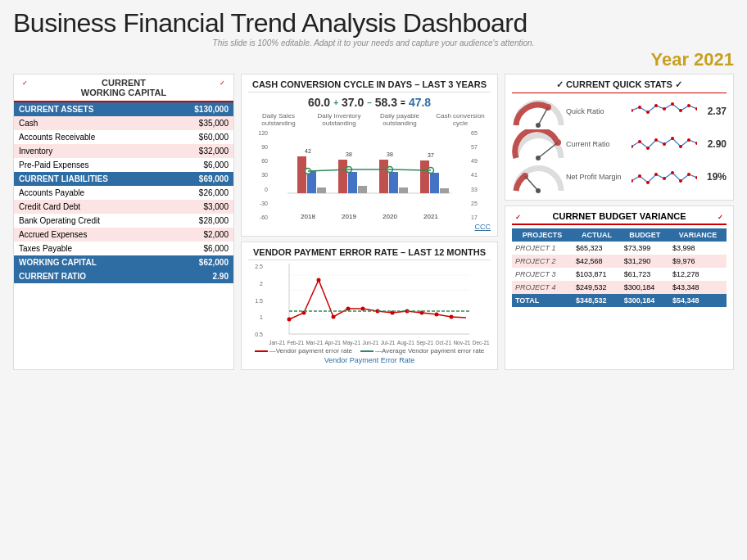  What do you see at coordinates (431, 216) in the screenshot?
I see `svg-text: 2021` at bounding box center [431, 216].